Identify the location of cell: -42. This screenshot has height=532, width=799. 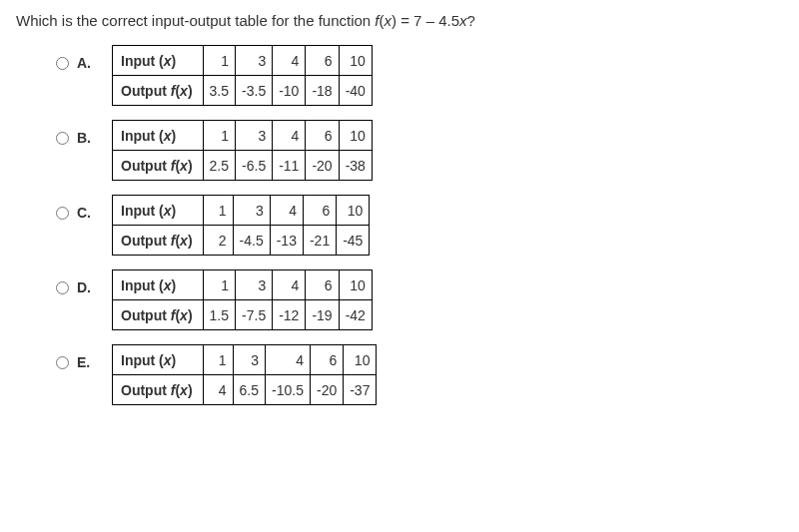
(356, 315).